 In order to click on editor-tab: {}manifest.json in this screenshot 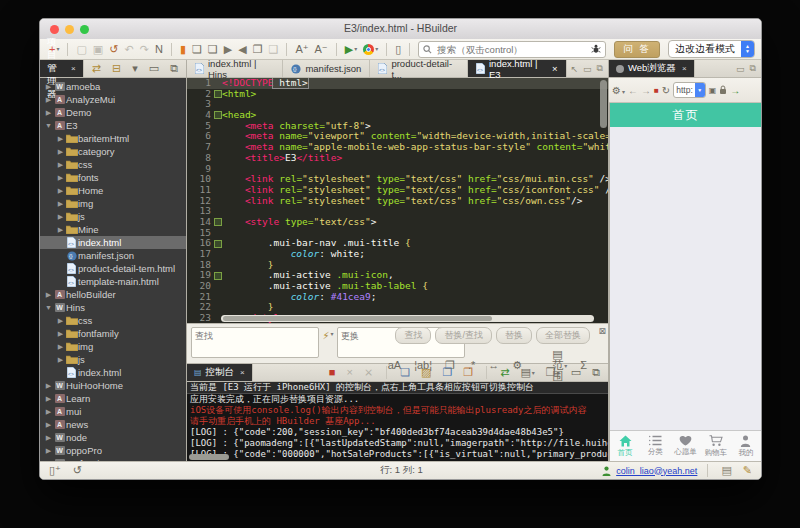, I will do `click(326, 68)`.